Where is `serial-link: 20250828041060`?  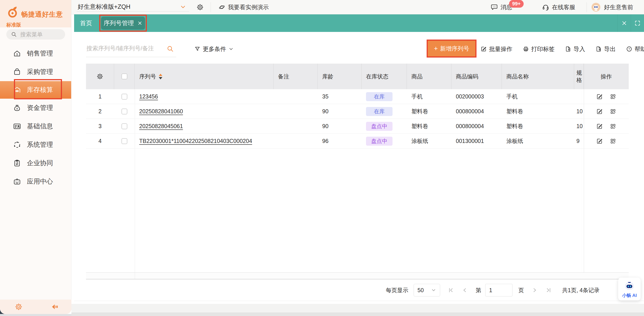 serial-link: 20250828041060 is located at coordinates (161, 111).